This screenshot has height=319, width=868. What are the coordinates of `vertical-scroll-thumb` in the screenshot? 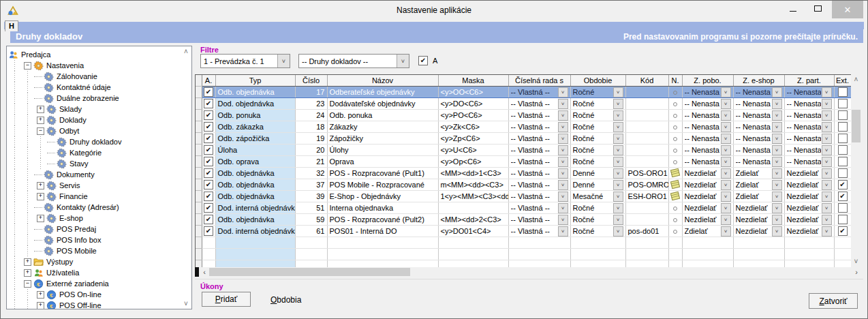 It's located at (856, 126).